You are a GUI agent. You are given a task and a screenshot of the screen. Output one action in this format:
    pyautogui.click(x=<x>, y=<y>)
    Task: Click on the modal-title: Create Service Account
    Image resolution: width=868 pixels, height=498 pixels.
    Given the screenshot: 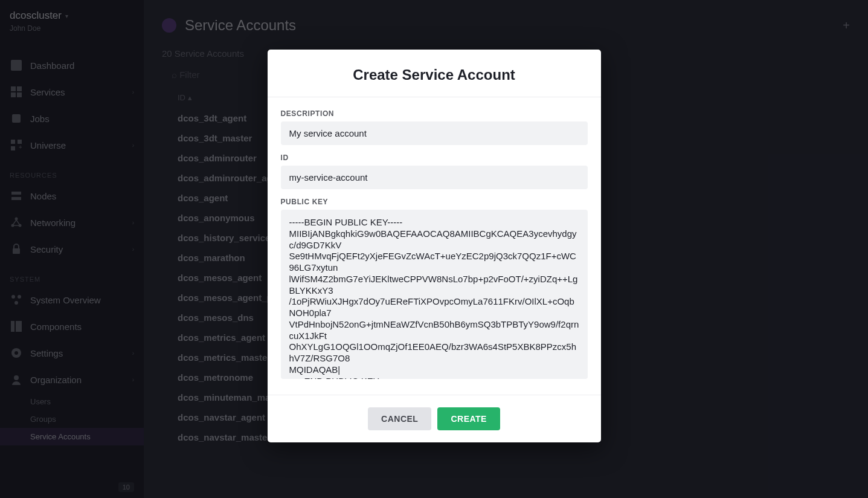 What is the action you would take?
    pyautogui.click(x=434, y=74)
    